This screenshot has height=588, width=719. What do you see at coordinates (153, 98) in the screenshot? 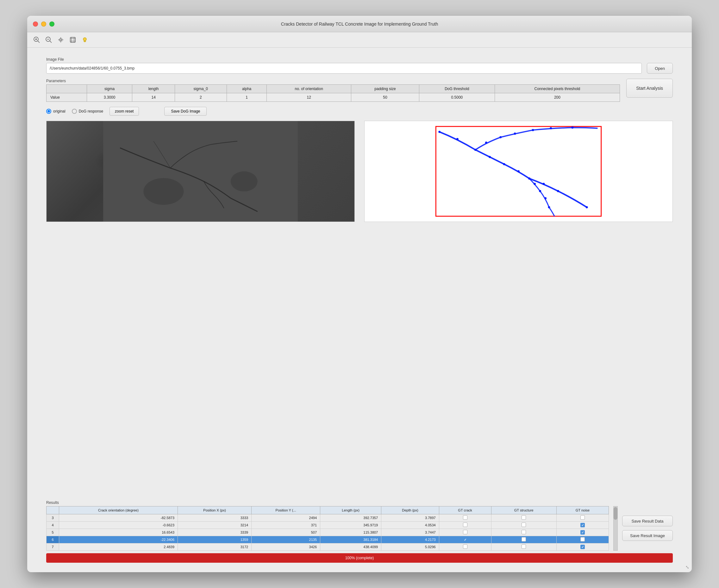
I see `param-length-value: 14` at bounding box center [153, 98].